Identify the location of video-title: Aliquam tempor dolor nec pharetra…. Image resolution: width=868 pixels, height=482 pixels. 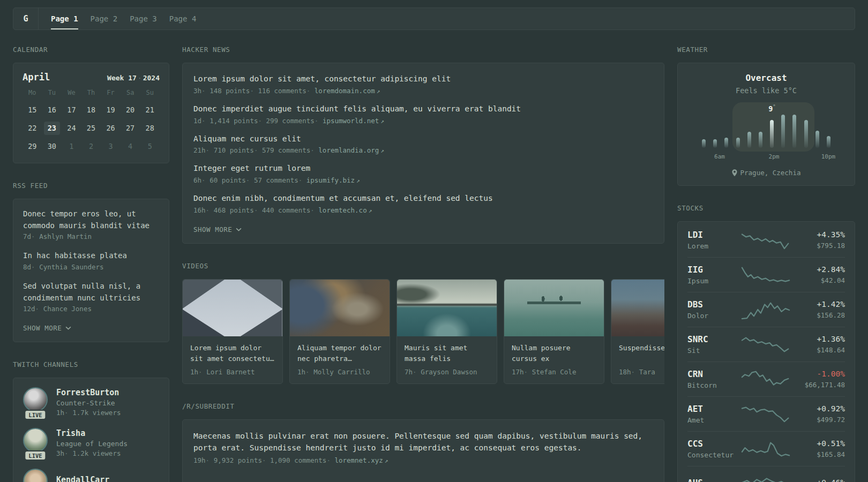
(340, 353).